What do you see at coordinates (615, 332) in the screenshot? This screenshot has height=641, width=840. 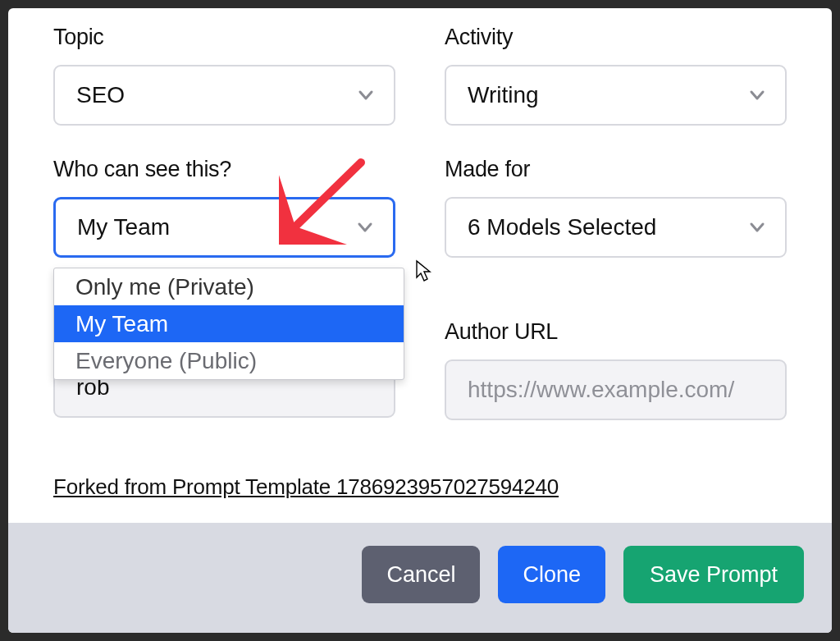 I see `author-url-label: Author URL` at bounding box center [615, 332].